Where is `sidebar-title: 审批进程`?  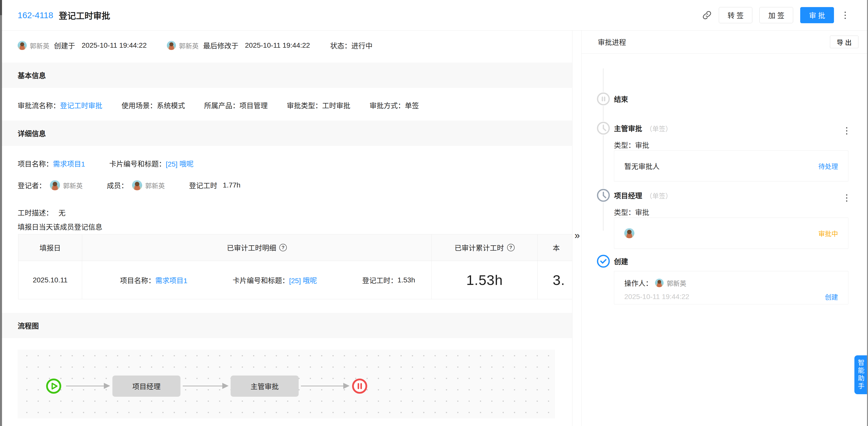 sidebar-title: 审批进程 is located at coordinates (612, 42).